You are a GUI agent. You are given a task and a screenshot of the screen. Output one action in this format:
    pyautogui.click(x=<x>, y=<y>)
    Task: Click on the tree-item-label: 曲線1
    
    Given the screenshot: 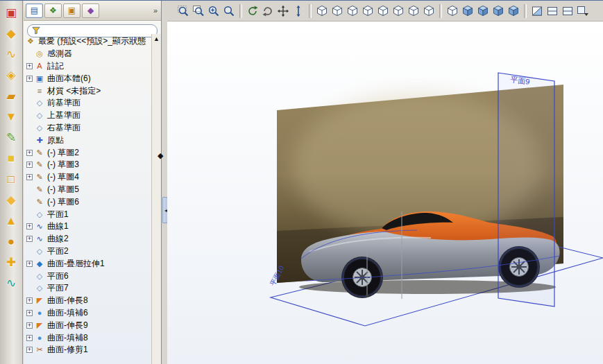 What is the action you would take?
    pyautogui.click(x=57, y=226)
    